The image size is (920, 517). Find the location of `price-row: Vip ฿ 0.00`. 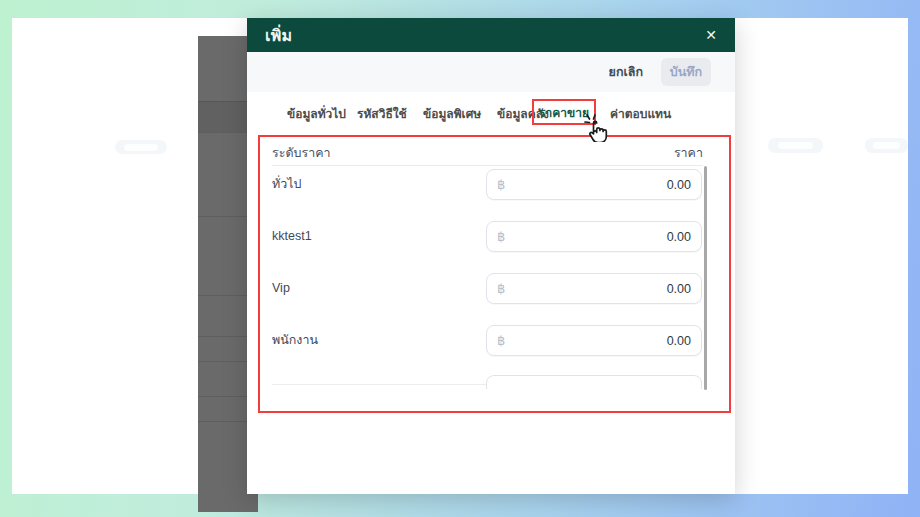

price-row: Vip ฿ 0.00 is located at coordinates (494, 288).